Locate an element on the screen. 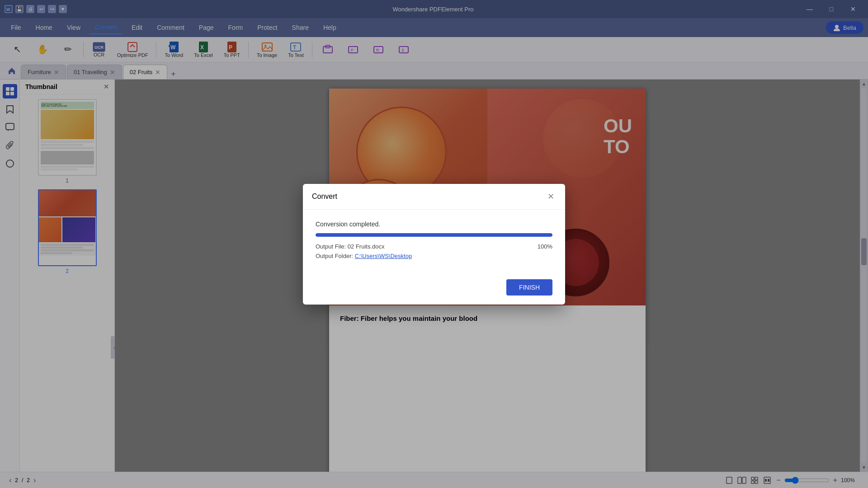 The height and width of the screenshot is (488, 868). output-folder-link: C:\Users\WS\Desktop is located at coordinates (383, 256).